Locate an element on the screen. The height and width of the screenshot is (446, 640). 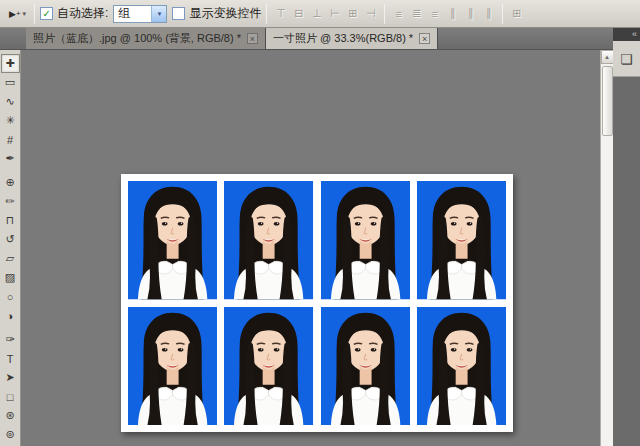
type-icon: T is located at coordinates (10, 359).